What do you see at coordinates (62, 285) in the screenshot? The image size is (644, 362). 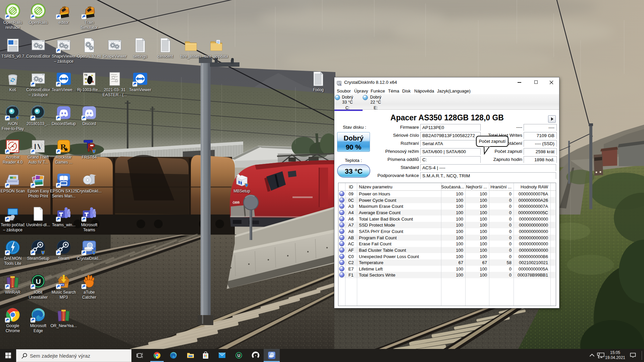 I see `svg-text: P3` at bounding box center [62, 285].